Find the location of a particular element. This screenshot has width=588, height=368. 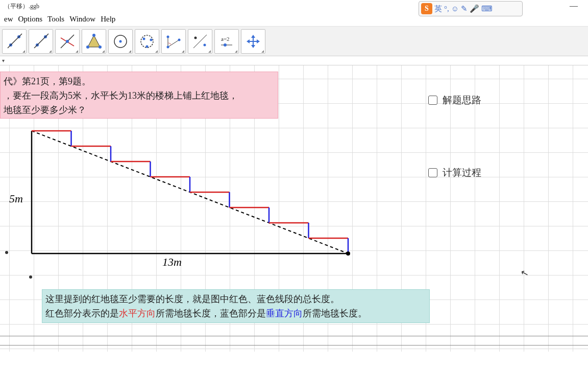

menu-help: Help is located at coordinates (108, 19).